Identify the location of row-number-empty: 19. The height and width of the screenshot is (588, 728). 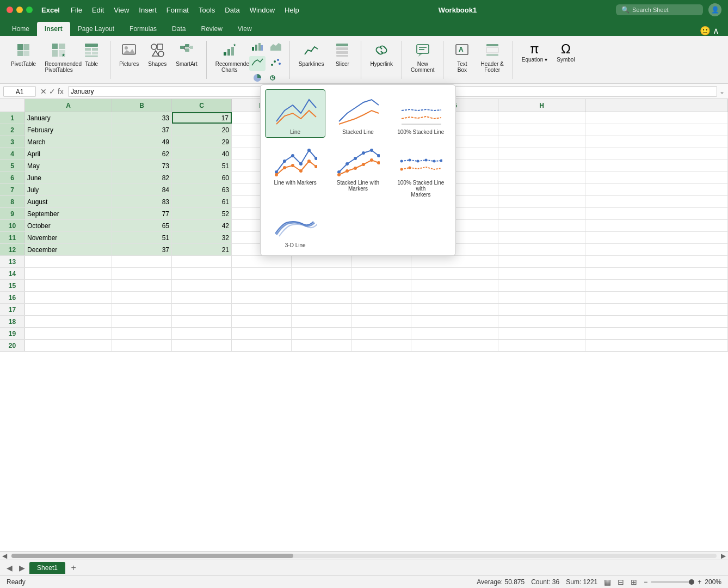
(13, 333).